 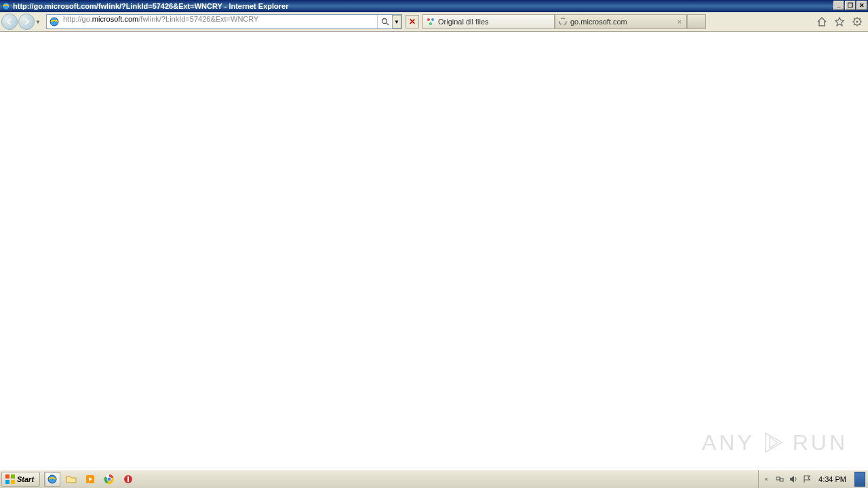 What do you see at coordinates (621, 22) in the screenshot?
I see `tab-go-microsoft: go.microsoft.com ×` at bounding box center [621, 22].